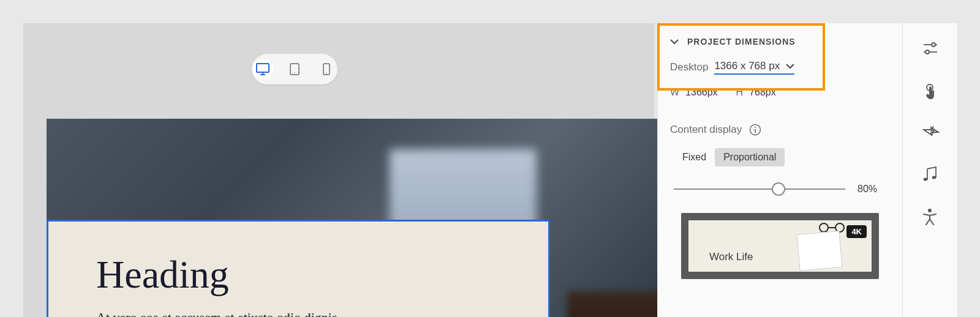  Describe the element at coordinates (263, 69) in the screenshot. I see `desktop-icon` at that location.